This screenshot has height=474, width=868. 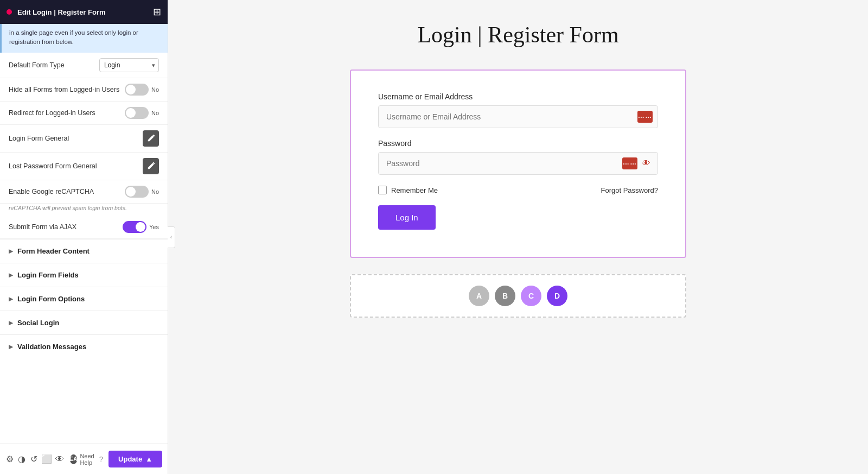 What do you see at coordinates (129, 65) in the screenshot?
I see `default-form-type-select-wrapper: Login Register` at bounding box center [129, 65].